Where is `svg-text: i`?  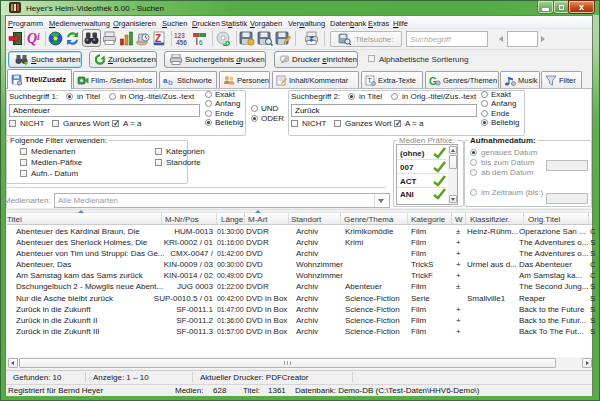 svg-text: i is located at coordinates (38, 36).